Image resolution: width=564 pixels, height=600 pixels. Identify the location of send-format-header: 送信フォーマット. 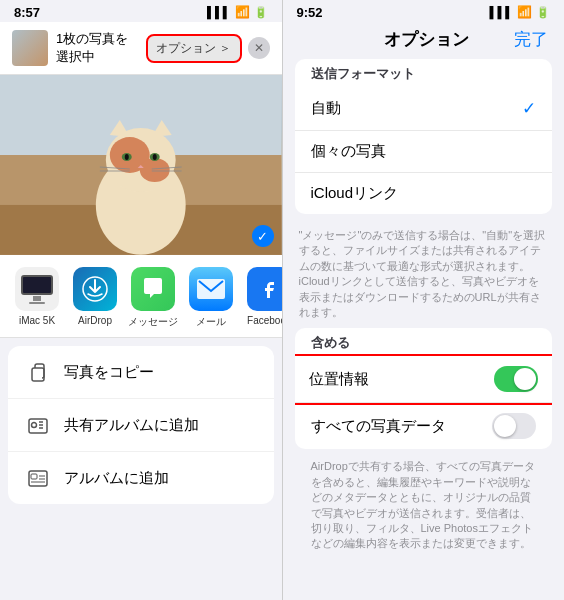
(424, 73).